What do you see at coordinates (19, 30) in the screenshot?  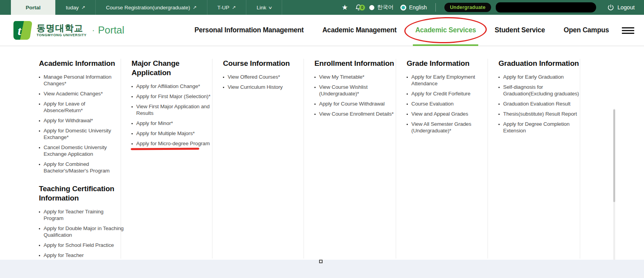 I see `svg-text: t` at bounding box center [19, 30].